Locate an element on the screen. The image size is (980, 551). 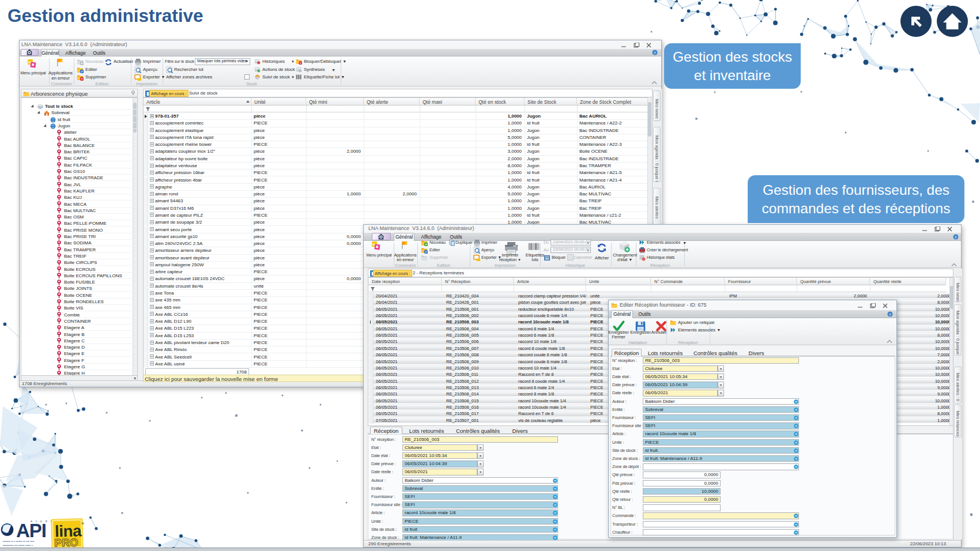
svg-text:▪▪▪▪▪▪▪ ▪▪ ▪ ▪▪▪▪▪▪ ▪▪ ▪▪▪: ▪▪▪▪▪▪▪ ▪▪ ▪ ▪▪▪▪▪▪ ▪▪ ▪▪▪ ▪▪▪▪ is located at coordinates (18, 541).